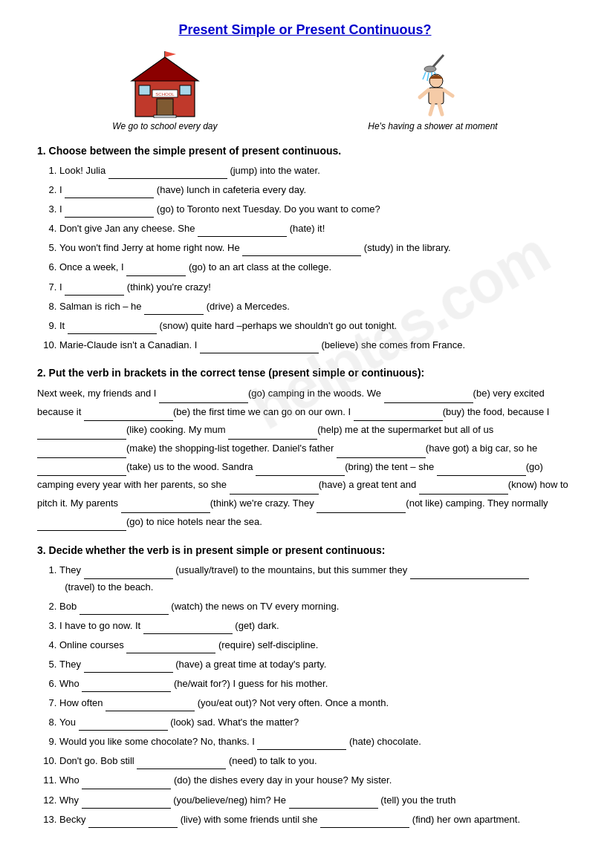 The image size is (610, 868). What do you see at coordinates (317, 761) in the screenshot?
I see `list-item: Don't go. Bob still (need) to talk to yo…` at bounding box center [317, 761].